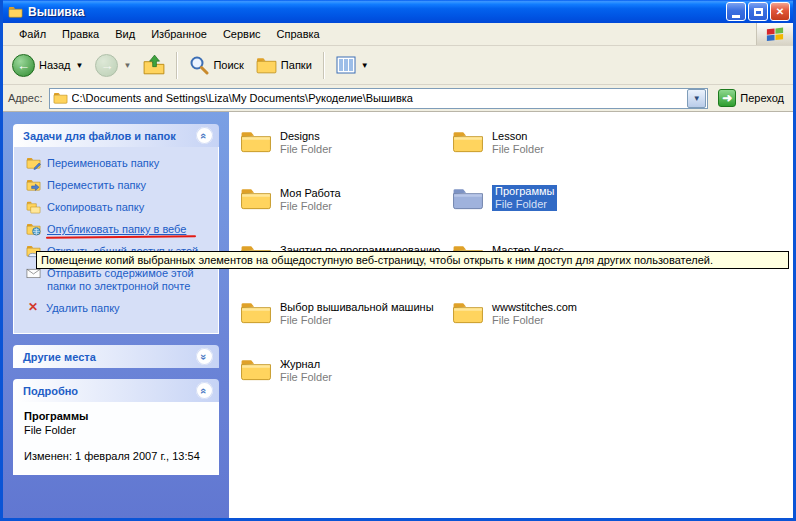 This screenshot has height=521, width=796. I want to click on close-button: ✕, so click(780, 12).